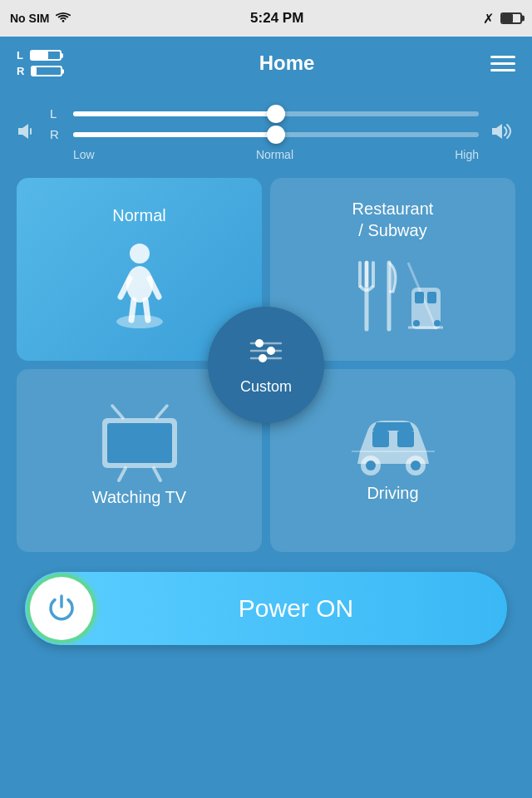  Describe the element at coordinates (47, 71) in the screenshot. I see `battery-r-indicator` at that location.